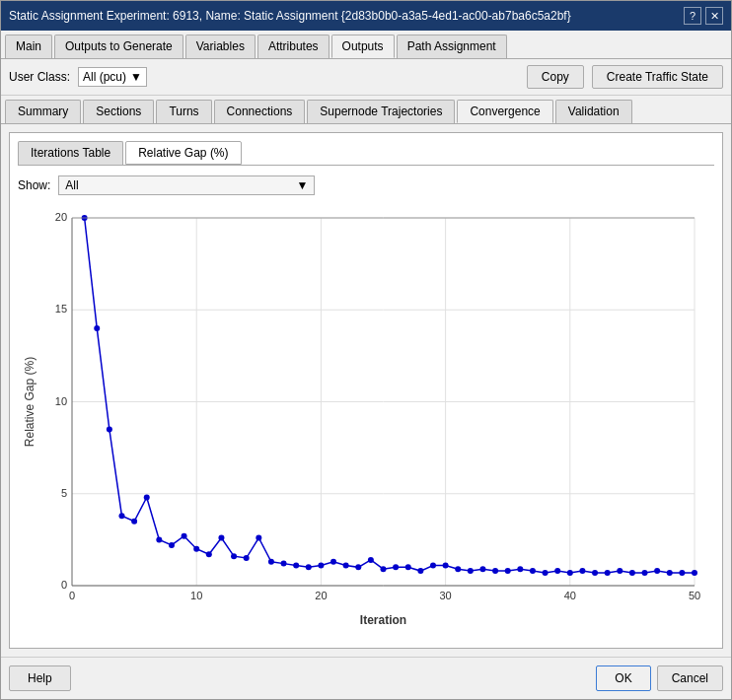 The image size is (732, 700). I want to click on help-button: Help, so click(39, 678).